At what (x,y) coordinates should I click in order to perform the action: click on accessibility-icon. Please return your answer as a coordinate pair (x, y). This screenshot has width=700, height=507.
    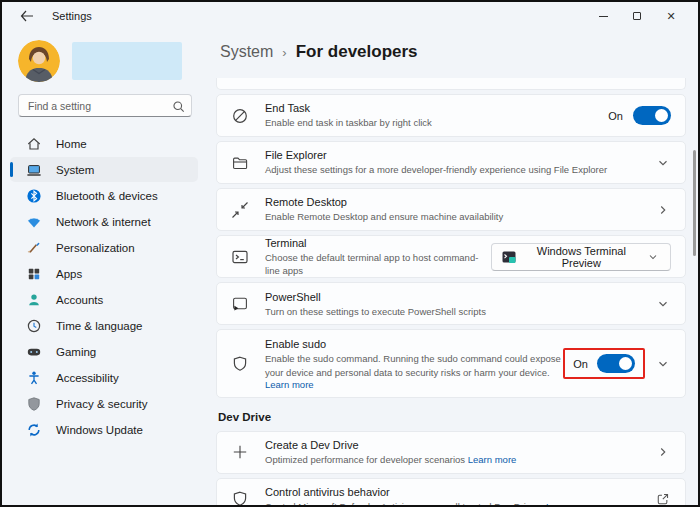
    Looking at the image, I should click on (34, 378).